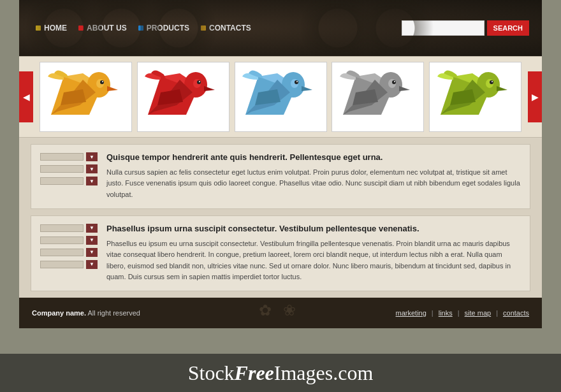  I want to click on footer: Company name. All right reserved ✿ ❀ mar…, so click(280, 313).